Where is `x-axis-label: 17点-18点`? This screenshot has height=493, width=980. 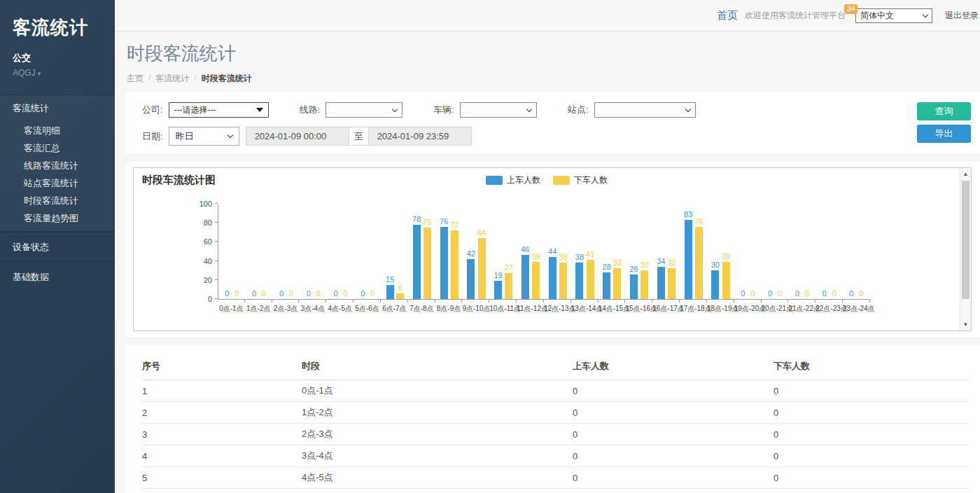 x-axis-label: 17点-18点 is located at coordinates (693, 309).